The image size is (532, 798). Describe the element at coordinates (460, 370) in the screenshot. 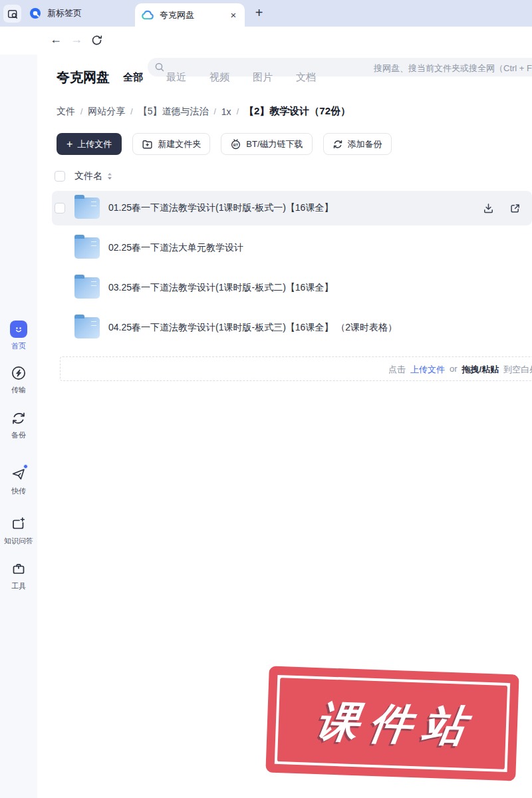

I see `upload-hint-text: 点击 上传文件 or 拖拽/粘贴 到空白处` at that location.